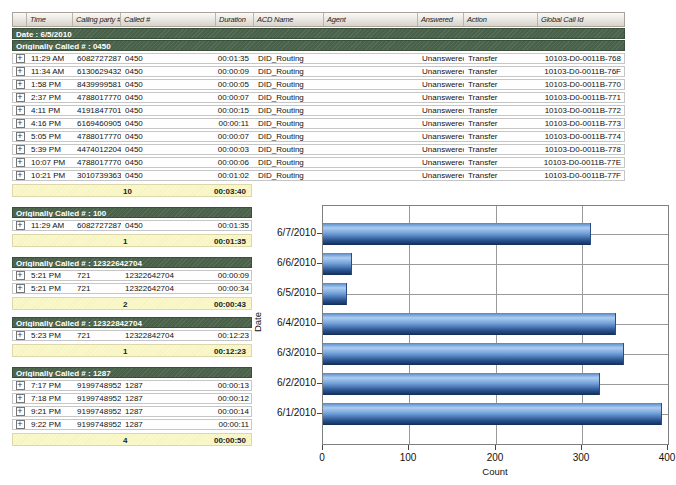 The width and height of the screenshot is (676, 485). I want to click on x-tick-label: 200, so click(495, 458).